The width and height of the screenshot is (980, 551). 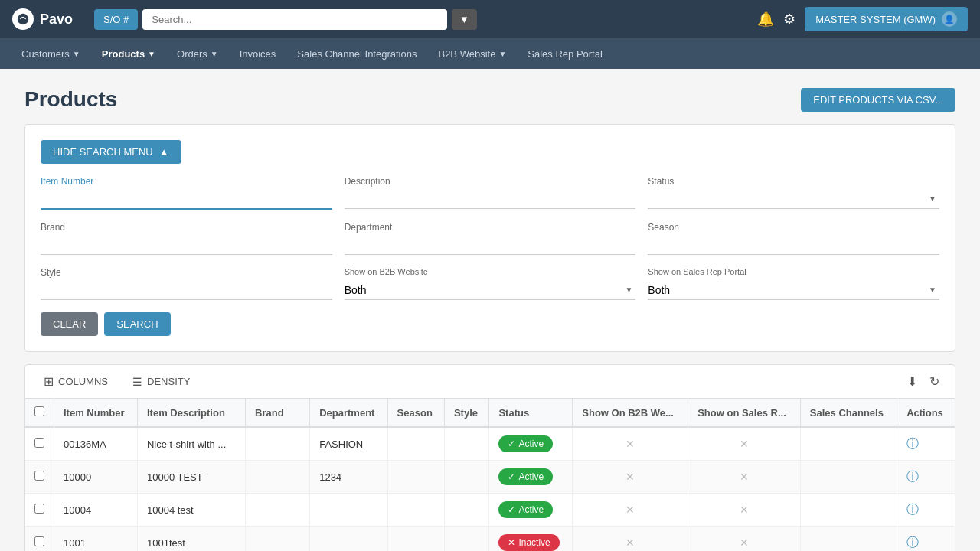 I want to click on so-button: S/O #, so click(x=116, y=20).